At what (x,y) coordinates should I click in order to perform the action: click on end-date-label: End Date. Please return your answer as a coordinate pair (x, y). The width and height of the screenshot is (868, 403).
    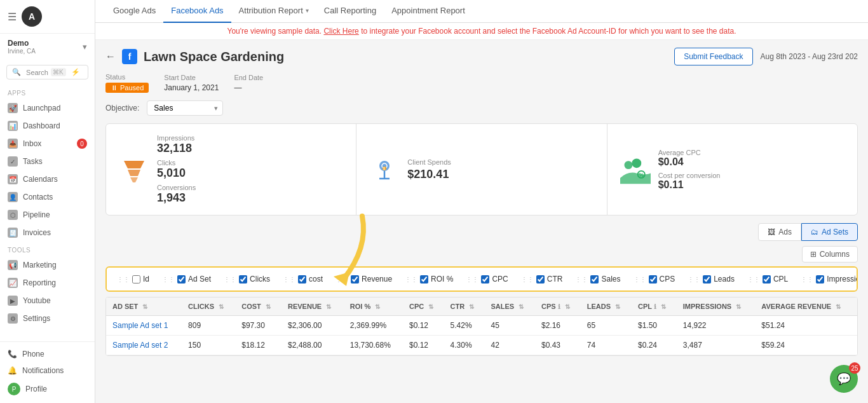
    Looking at the image, I should click on (248, 78).